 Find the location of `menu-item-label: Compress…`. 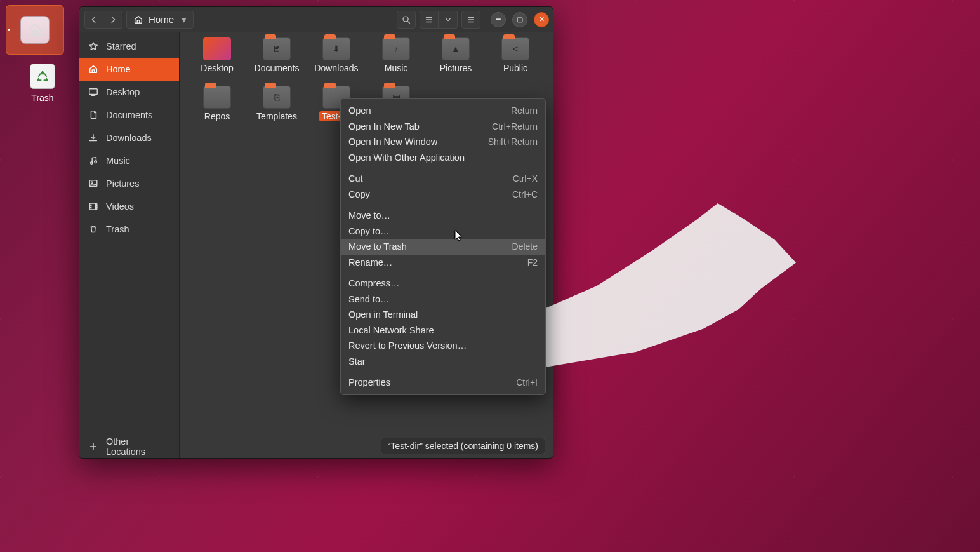

menu-item-label: Compress… is located at coordinates (374, 283).